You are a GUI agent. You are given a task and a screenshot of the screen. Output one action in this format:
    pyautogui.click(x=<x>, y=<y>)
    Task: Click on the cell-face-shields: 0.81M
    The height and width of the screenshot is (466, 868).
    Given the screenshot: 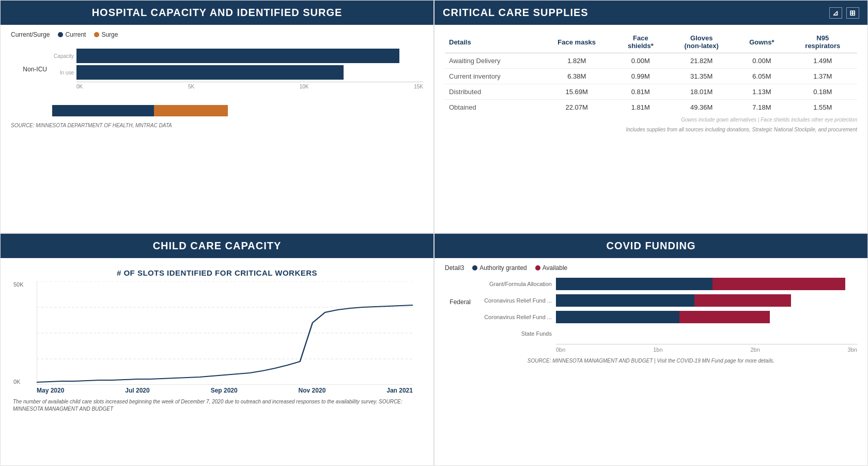 What is the action you would take?
    pyautogui.click(x=641, y=92)
    